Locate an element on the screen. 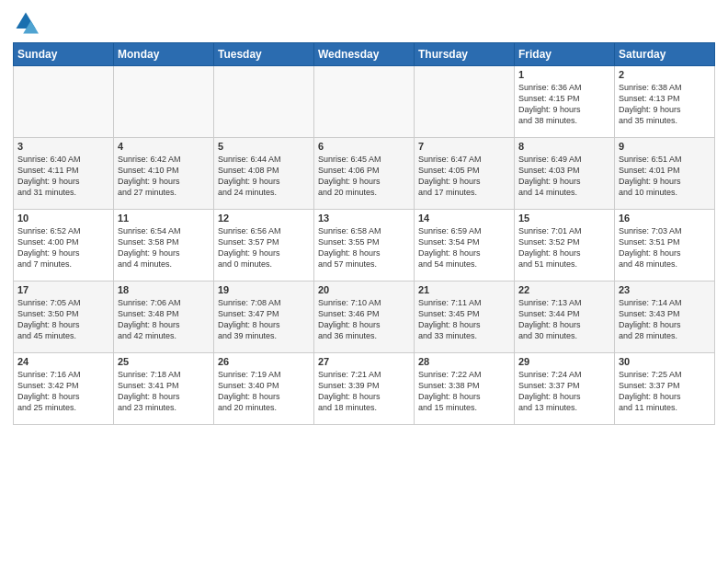  calendar-cell: 21Sunrise: 7:11 AM Sunset: 3:45 PM Dayli… is located at coordinates (465, 317).